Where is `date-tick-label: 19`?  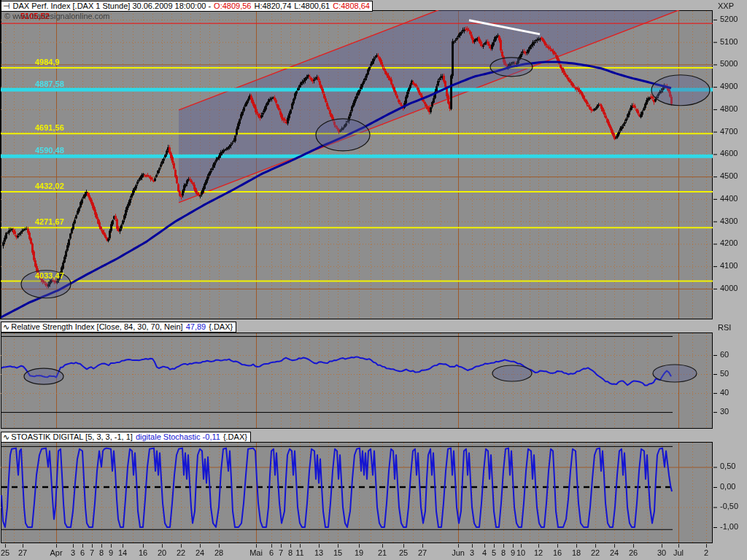
date-tick-label: 19 is located at coordinates (359, 553).